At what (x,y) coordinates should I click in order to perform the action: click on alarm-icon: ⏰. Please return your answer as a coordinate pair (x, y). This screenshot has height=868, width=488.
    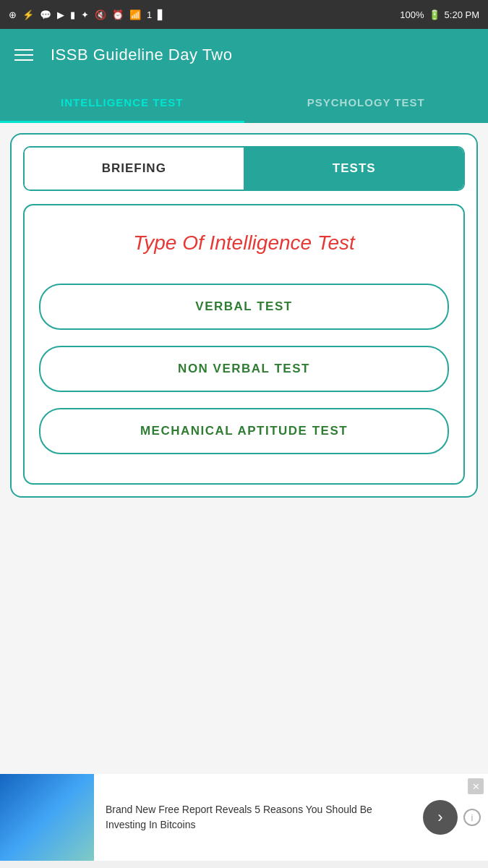
    Looking at the image, I should click on (118, 14).